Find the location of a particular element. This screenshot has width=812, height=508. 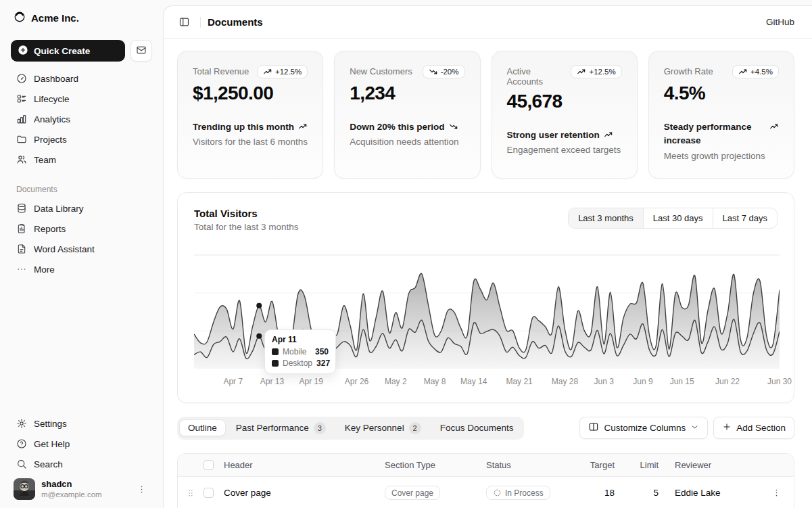

stat-label: Active Accounts is located at coordinates (537, 76).